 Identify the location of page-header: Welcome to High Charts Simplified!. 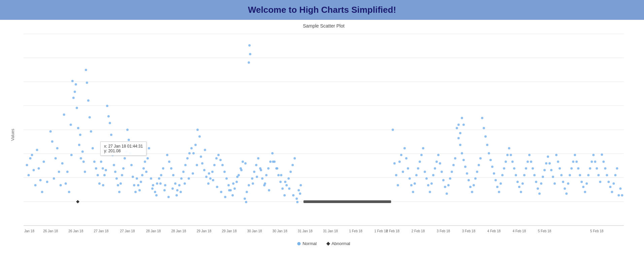
(322, 10).